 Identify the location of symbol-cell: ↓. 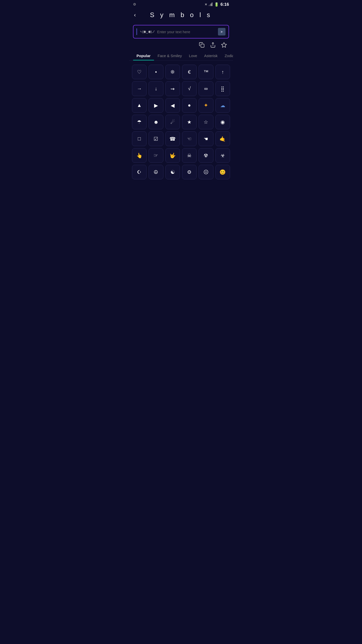
(156, 89).